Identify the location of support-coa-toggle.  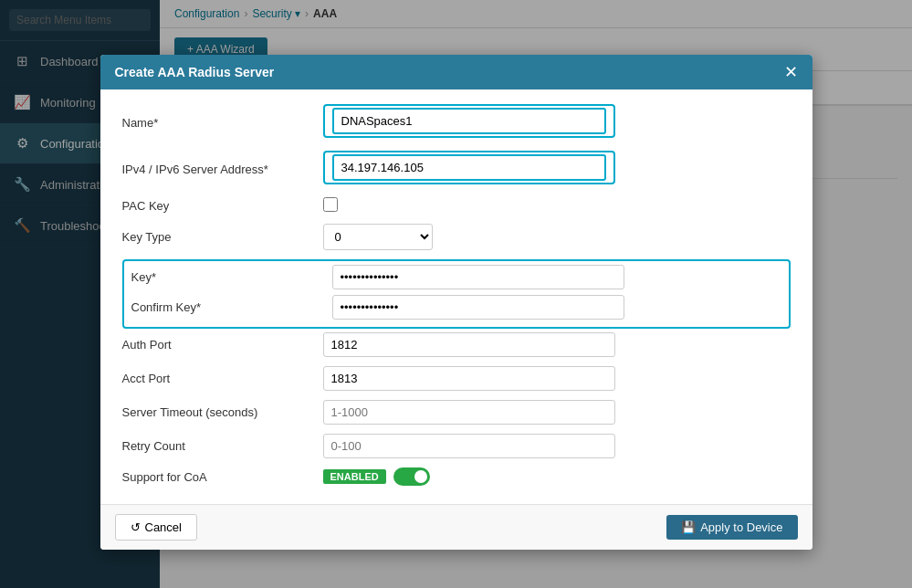
(412, 477).